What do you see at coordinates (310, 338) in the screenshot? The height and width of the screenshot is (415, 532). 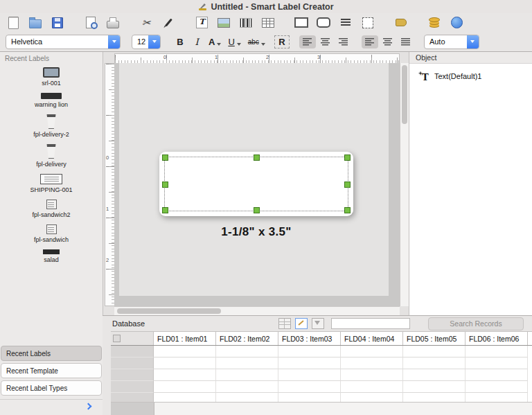 I see `column-header: FLD03 : Item03` at bounding box center [310, 338].